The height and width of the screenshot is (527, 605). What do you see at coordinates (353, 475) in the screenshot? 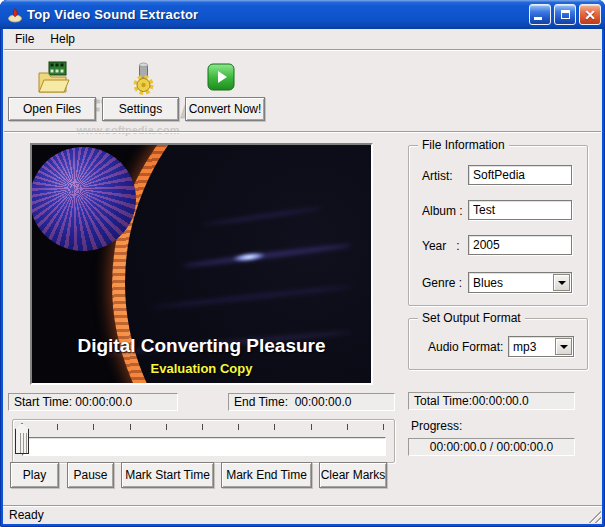
I see `clear-marks-button: Clear Marks` at bounding box center [353, 475].